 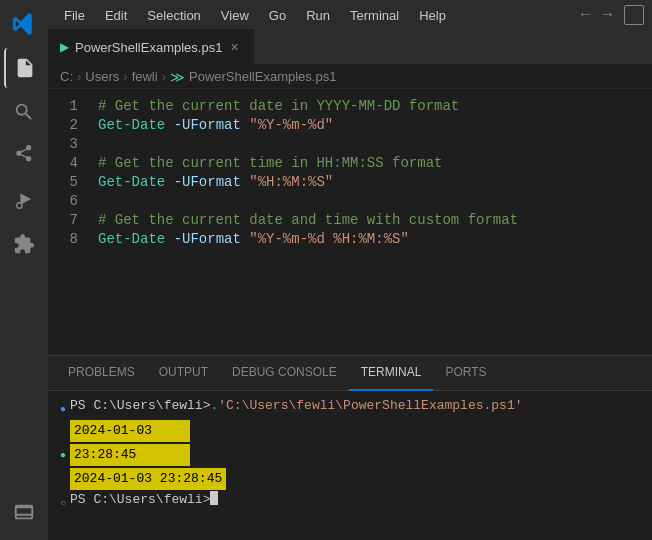 I want to click on panel-tab-terminal: TERMINAL, so click(x=392, y=374).